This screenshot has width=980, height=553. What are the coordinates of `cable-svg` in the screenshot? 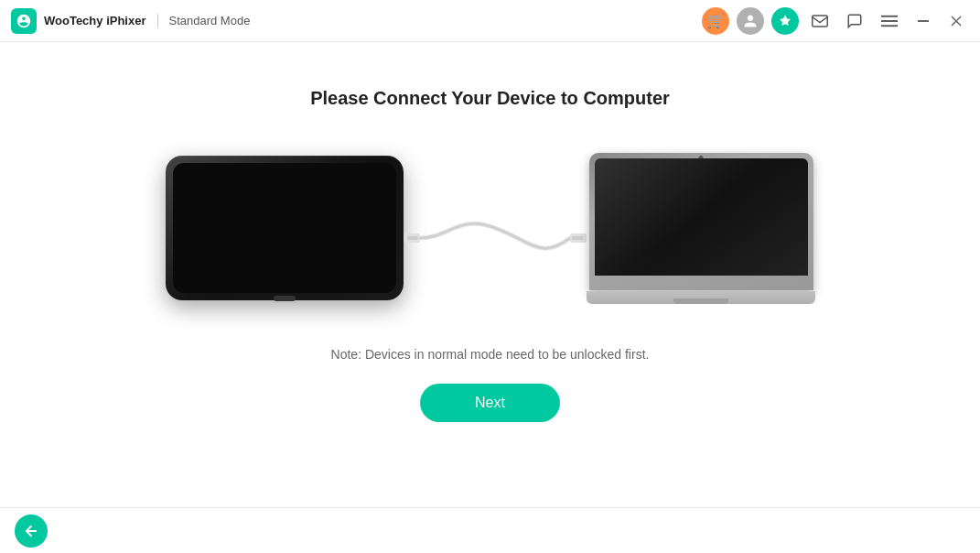 It's located at (495, 237).